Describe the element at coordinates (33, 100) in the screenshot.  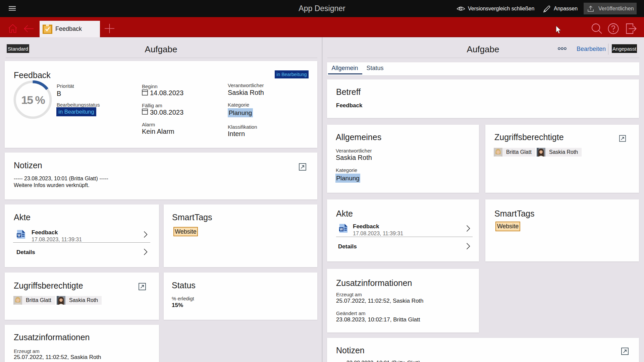
I see `svg-text: 15 %` at that location.